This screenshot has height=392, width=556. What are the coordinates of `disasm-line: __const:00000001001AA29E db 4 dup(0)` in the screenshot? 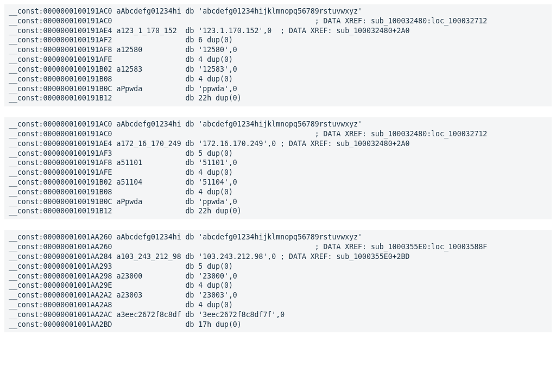 It's located at (278, 286).